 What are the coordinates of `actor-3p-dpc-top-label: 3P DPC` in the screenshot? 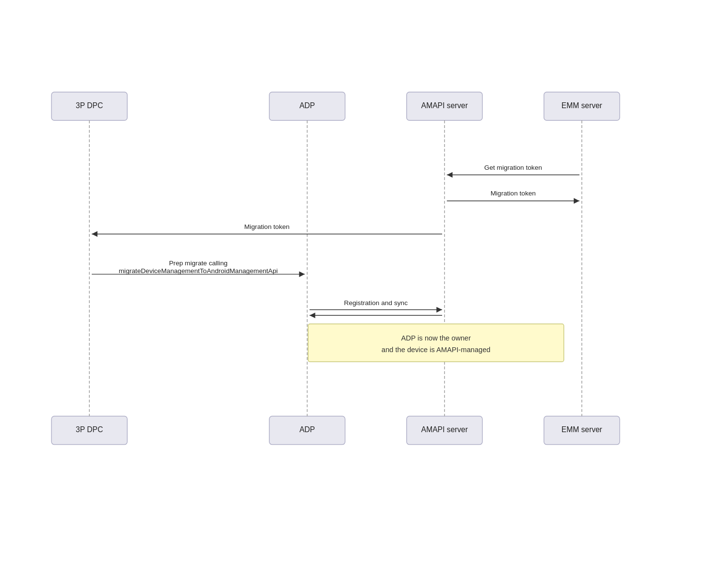 It's located at (89, 106).